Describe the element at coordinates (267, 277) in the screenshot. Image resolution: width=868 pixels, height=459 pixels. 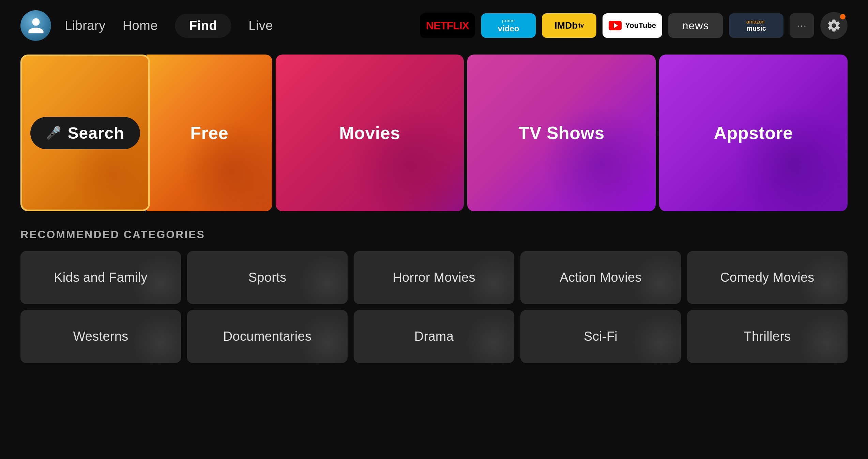
I see `category-sports: Sports` at that location.